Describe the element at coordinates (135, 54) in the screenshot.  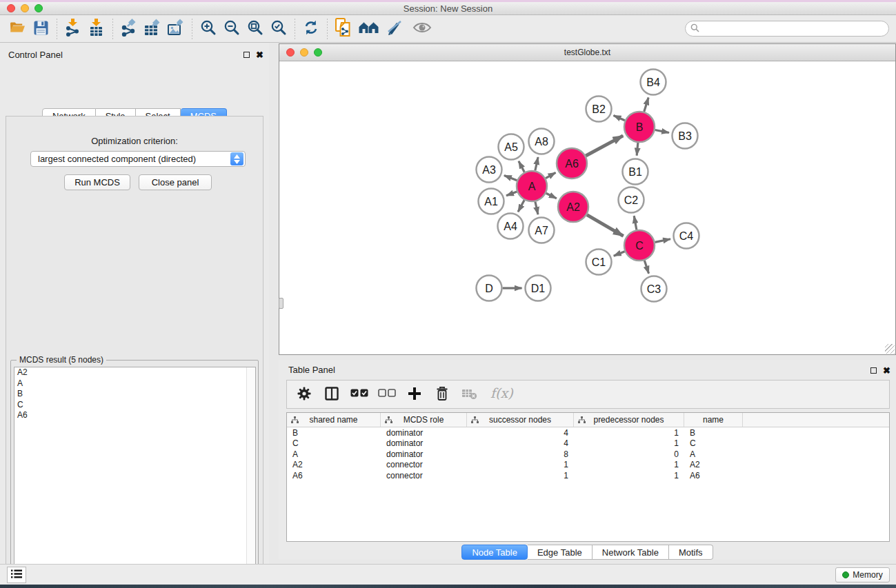
I see `control-panel-header: Control Panel ✖` at that location.